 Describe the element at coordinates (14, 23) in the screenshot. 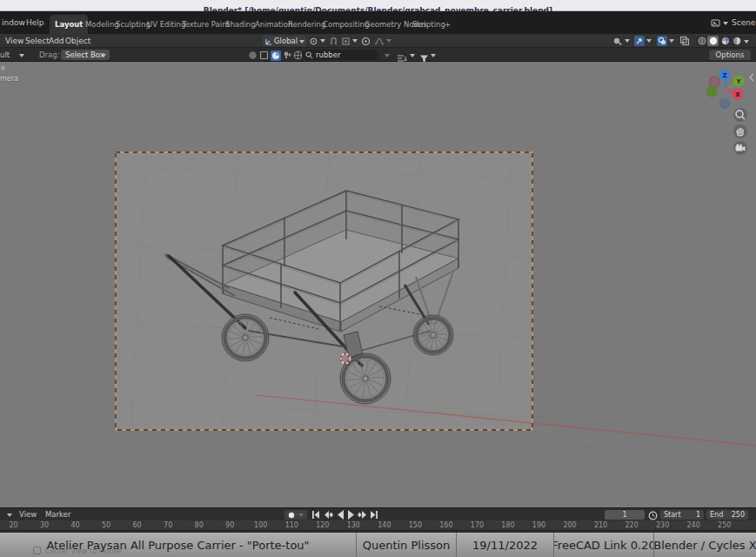

I see `menu-window: indow` at that location.